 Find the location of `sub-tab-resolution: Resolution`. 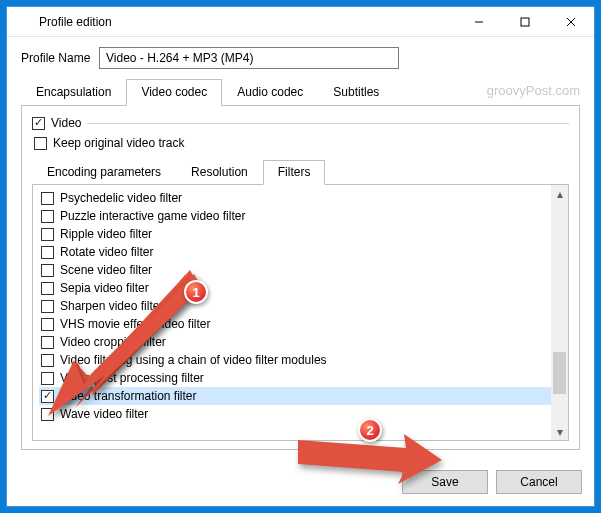

sub-tab-resolution: Resolution is located at coordinates (220, 172).